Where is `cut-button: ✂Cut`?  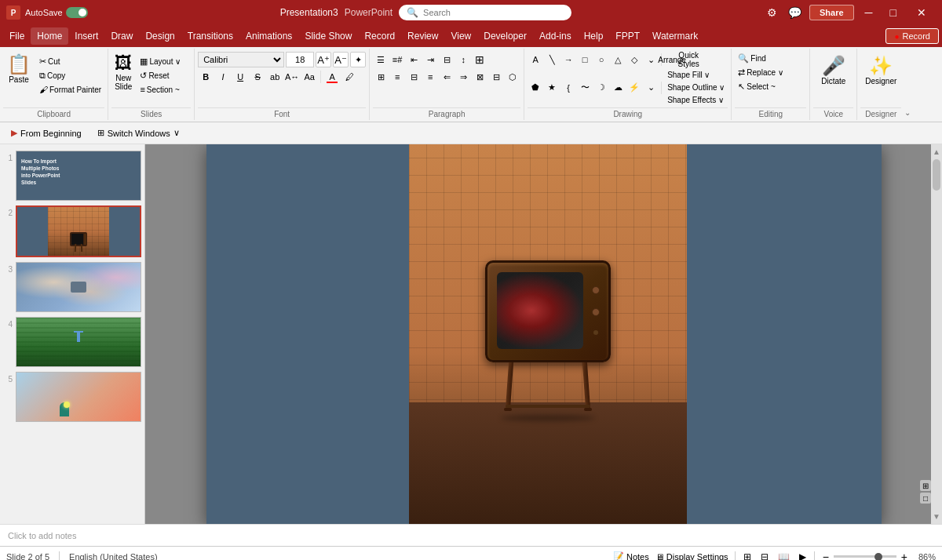
cut-button: ✂Cut is located at coordinates (71, 61).